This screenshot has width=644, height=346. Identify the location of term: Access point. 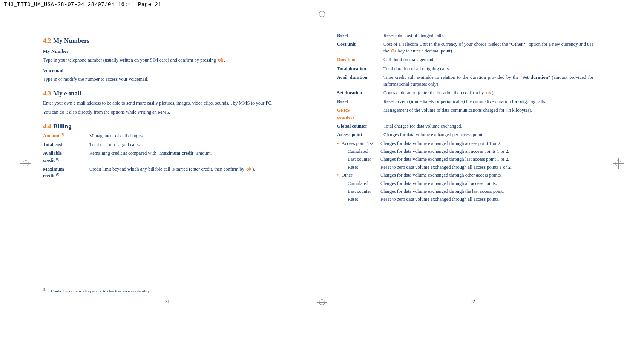
(360, 135).